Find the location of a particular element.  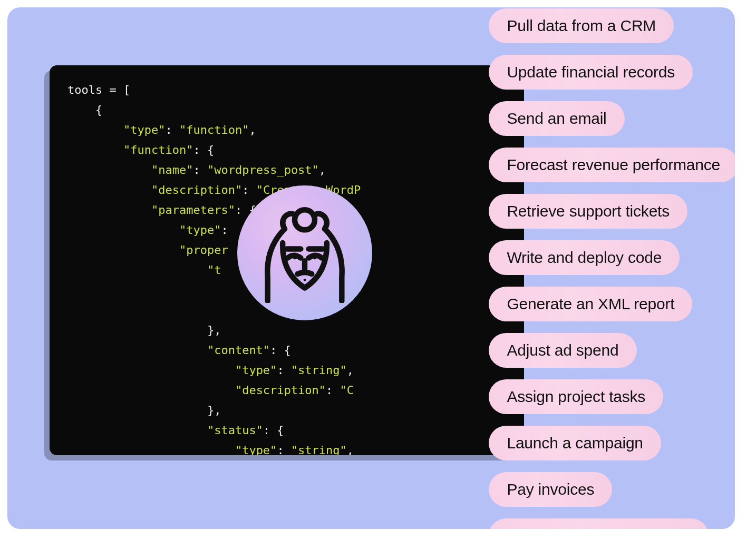

capability-pill: Analyze infrastructure logs is located at coordinates (598, 524).